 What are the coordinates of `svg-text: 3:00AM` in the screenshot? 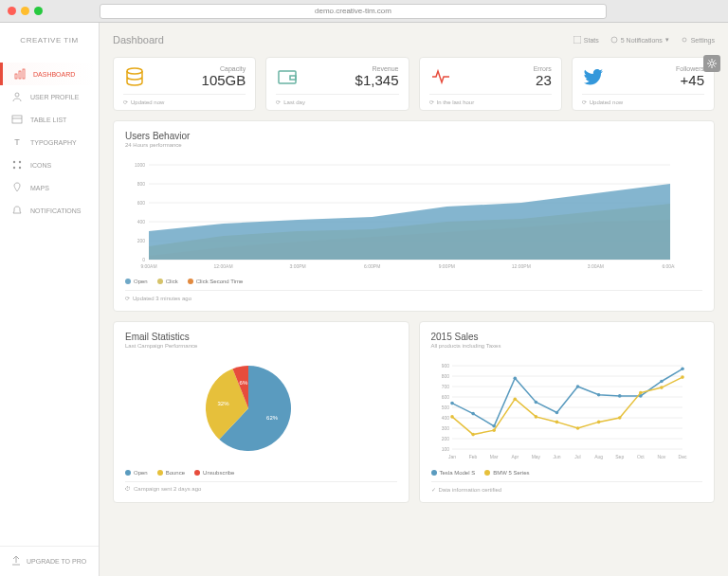 It's located at (595, 266).